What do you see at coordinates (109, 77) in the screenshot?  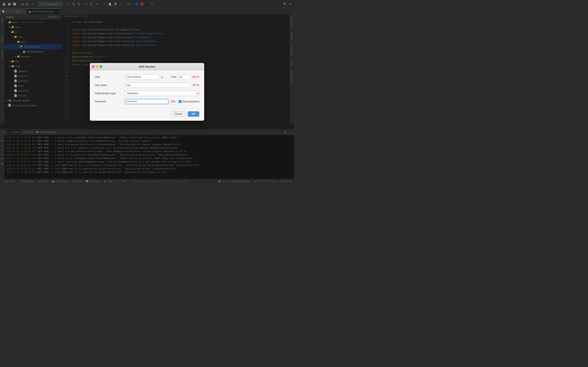 I see `host-label: Host:` at bounding box center [109, 77].